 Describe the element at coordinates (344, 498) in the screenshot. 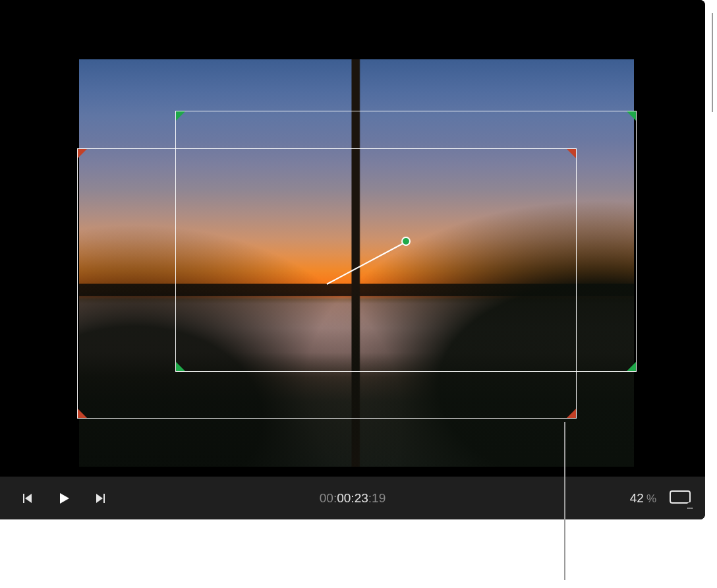

I see `tc-minutes: 00` at that location.